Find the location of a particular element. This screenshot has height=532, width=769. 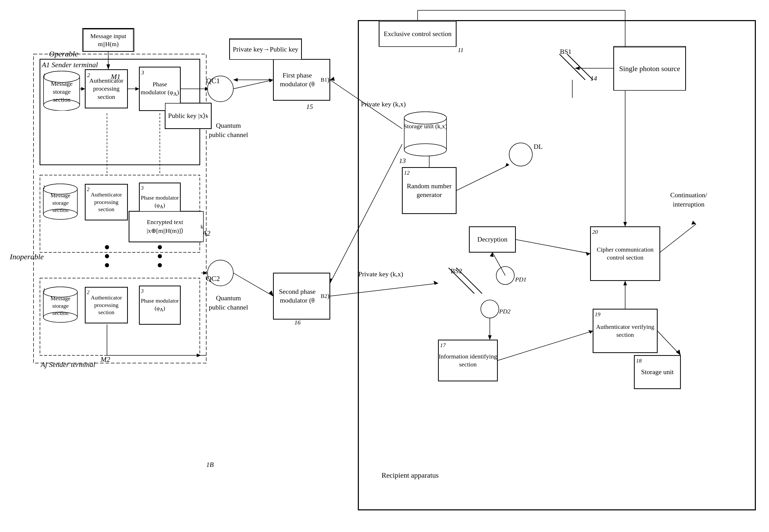

continuation-interruption-label: Continuation/interruption is located at coordinates (689, 200).